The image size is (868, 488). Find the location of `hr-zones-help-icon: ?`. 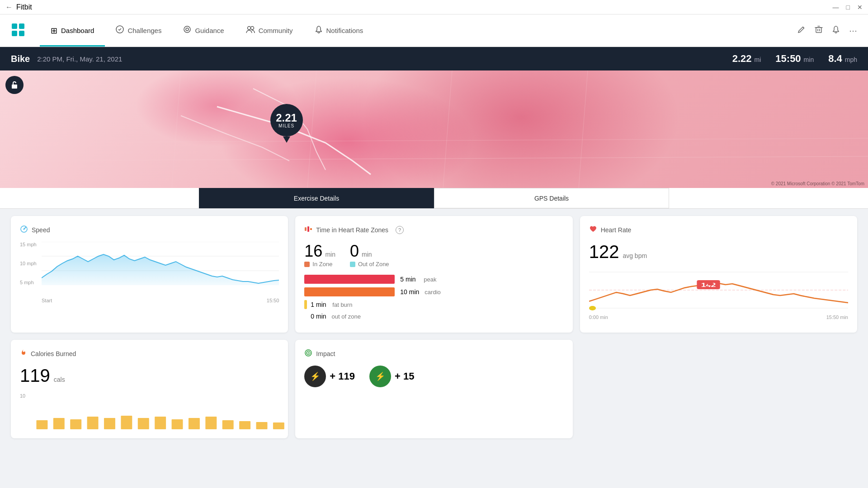

hr-zones-help-icon: ? is located at coordinates (400, 230).